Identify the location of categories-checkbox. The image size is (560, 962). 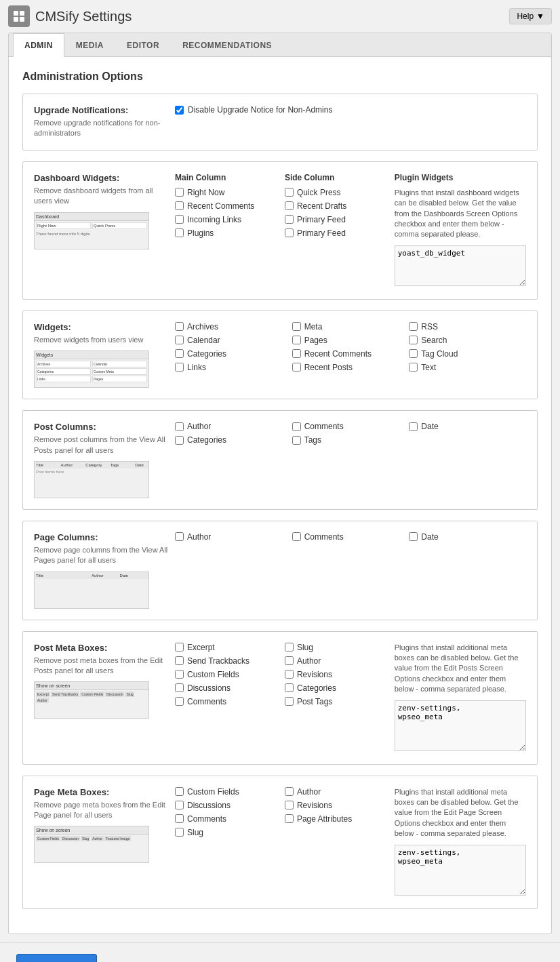
(179, 354).